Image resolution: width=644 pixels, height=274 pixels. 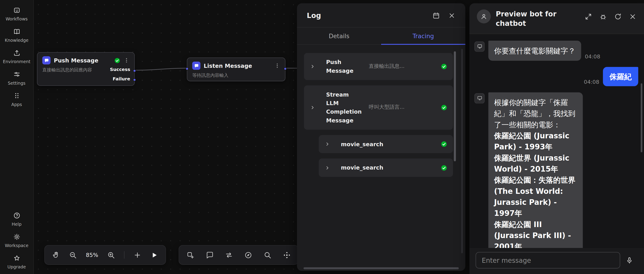 What do you see at coordinates (16, 267) in the screenshot?
I see `sidebar-item-label: Upgrade` at bounding box center [16, 267].